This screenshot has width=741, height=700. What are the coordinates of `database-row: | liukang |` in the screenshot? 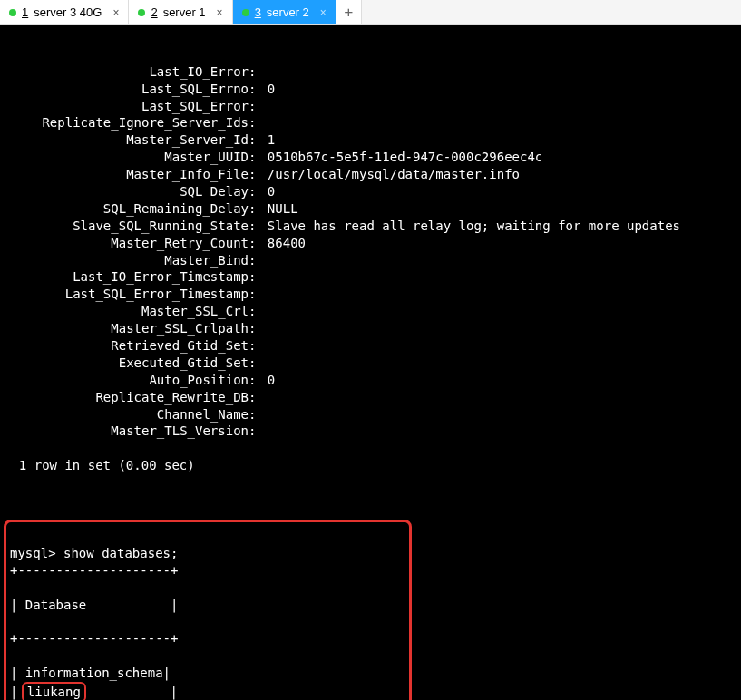 It's located at (208, 691).